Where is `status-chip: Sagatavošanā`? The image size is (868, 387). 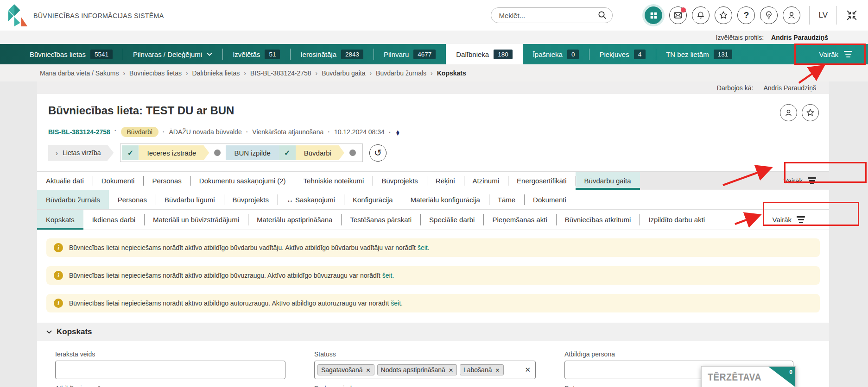
status-chip: Sagatavošanā is located at coordinates (346, 370).